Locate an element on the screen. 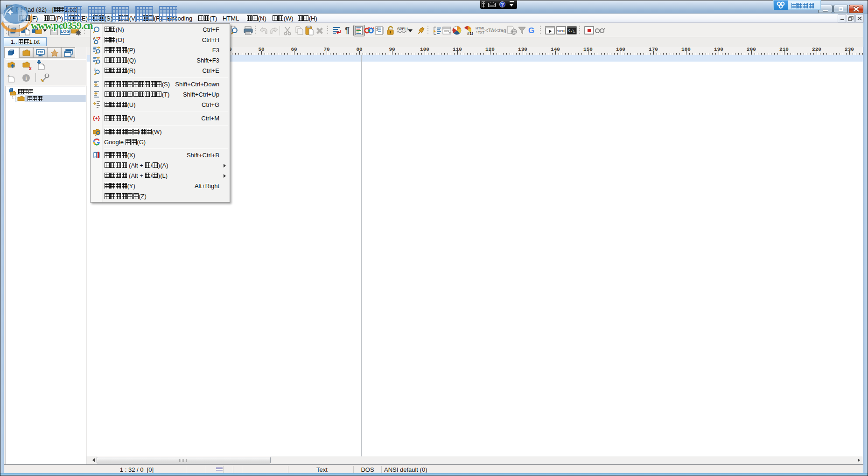 The height and width of the screenshot is (476, 868). svg-text: i is located at coordinates (95, 69).